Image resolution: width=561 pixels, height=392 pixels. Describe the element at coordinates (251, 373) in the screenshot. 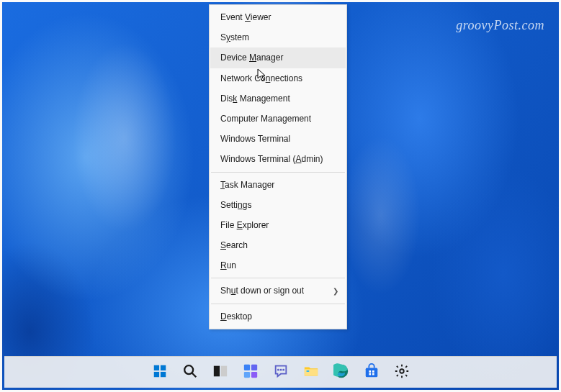

I see `widgets-icon` at that location.